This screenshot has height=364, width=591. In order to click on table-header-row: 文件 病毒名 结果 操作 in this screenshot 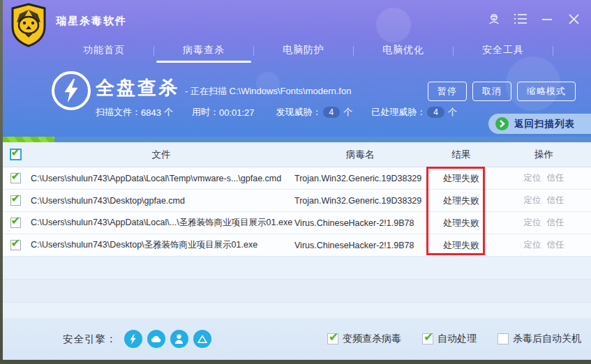, I will do `click(297, 155)`.